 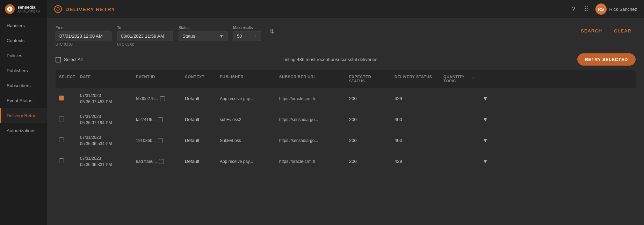 I want to click on sort-icon: ⇅, so click(x=272, y=31).